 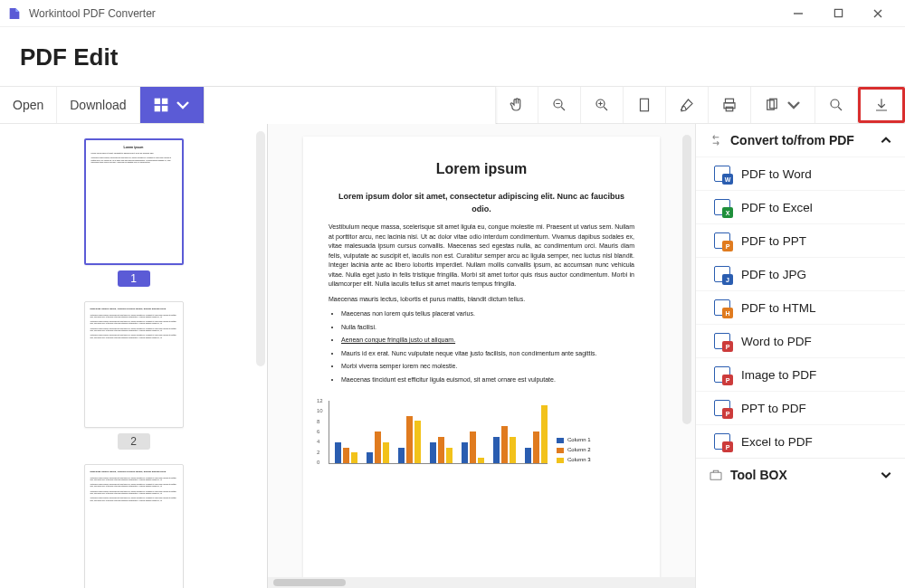 I want to click on viewer-horizontal-scrollbar, so click(x=481, y=583).